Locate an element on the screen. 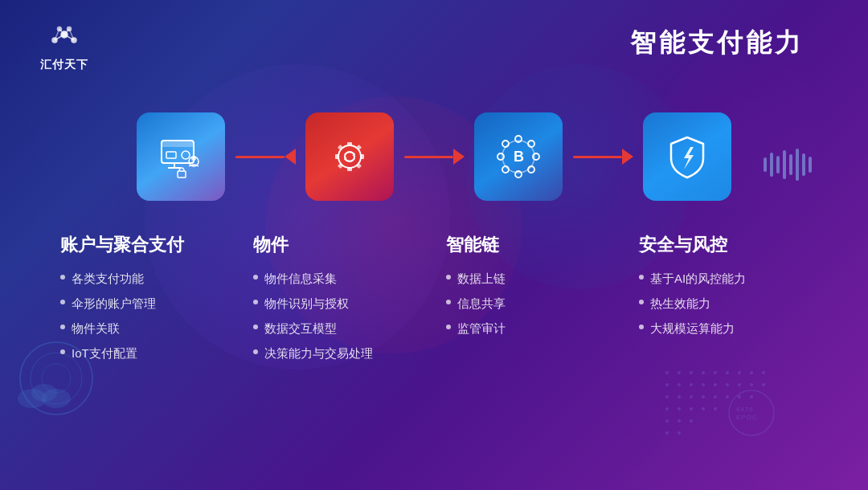 The height and width of the screenshot is (490, 868). column-3-bullets: 数据上链 信息共享 监管审计 is located at coordinates (530, 304).